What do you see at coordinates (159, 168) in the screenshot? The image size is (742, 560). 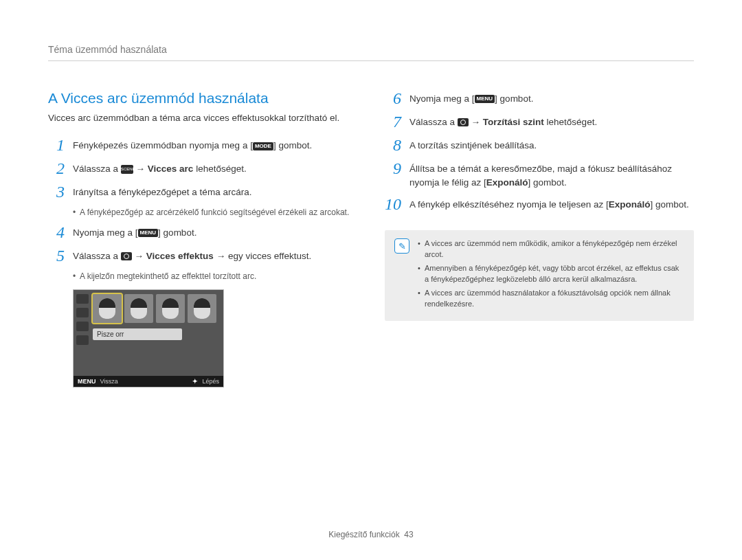 I see `step-text: Válassza a SCENE → Vicces arc lehetősége…` at bounding box center [159, 168].